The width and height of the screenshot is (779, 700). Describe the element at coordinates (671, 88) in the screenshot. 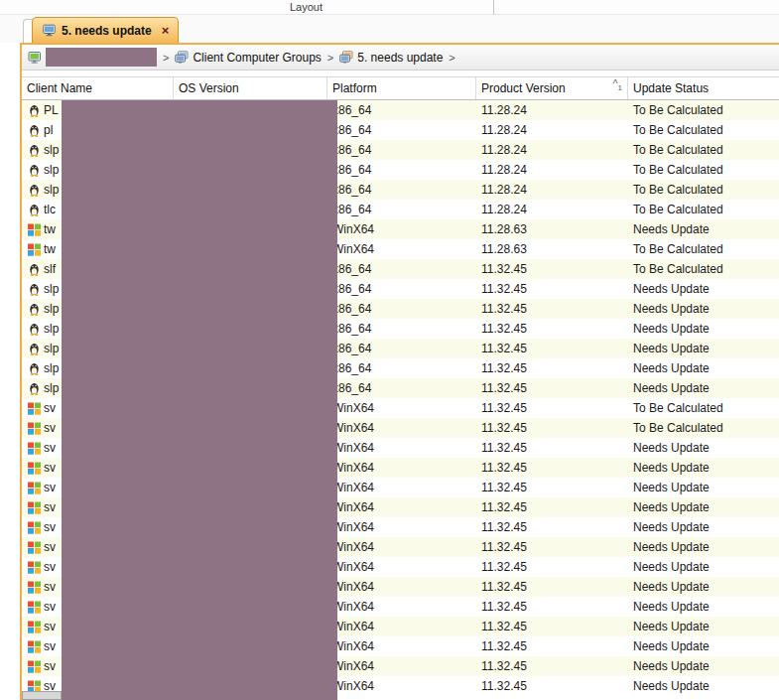

I see `column-label: Update Status` at that location.